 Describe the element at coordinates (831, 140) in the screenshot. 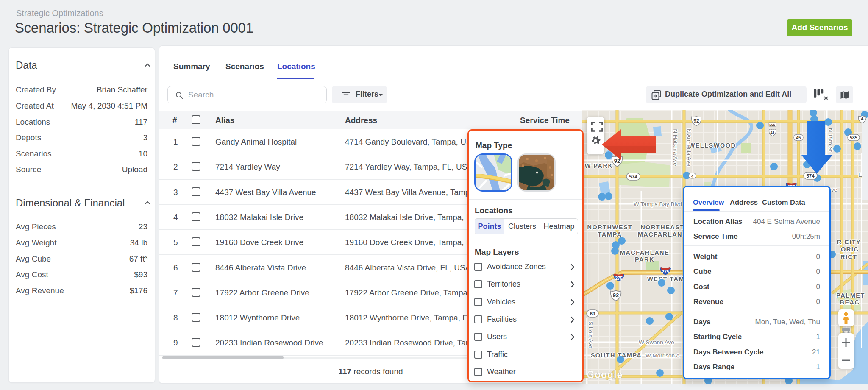

I see `svg-text: N 15th St` at that location.